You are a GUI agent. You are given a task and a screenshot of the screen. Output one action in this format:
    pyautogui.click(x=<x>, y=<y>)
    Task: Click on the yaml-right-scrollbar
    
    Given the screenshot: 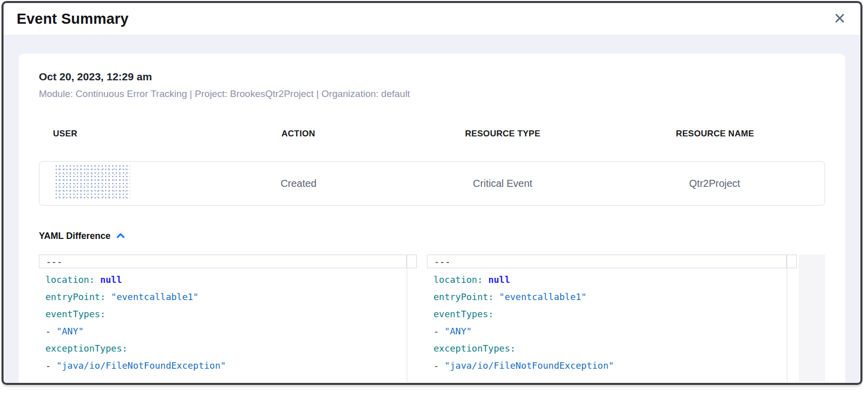 What is the action you would take?
    pyautogui.click(x=792, y=318)
    